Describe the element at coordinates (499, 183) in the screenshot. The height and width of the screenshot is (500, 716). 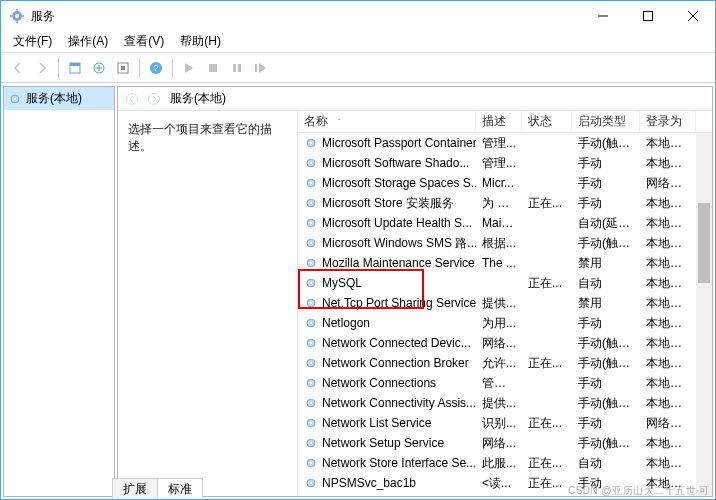
I see `service-desc: Micr...` at that location.